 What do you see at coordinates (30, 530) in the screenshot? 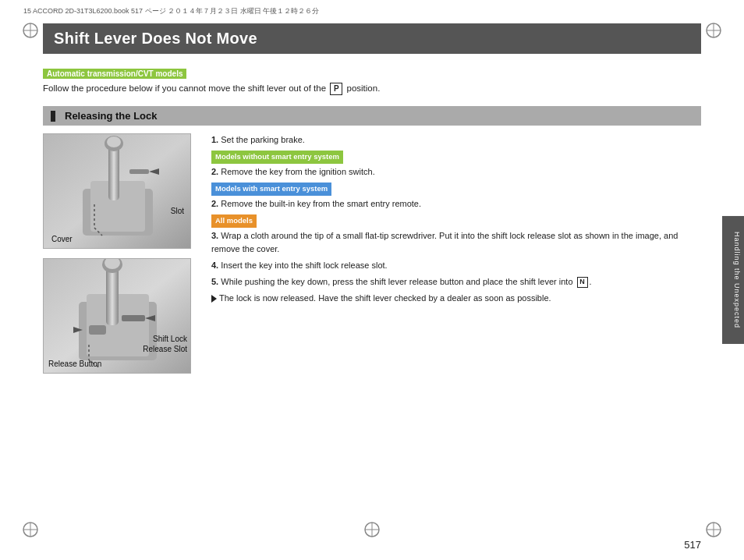
I see `corner-ornament-bl` at bounding box center [30, 530].